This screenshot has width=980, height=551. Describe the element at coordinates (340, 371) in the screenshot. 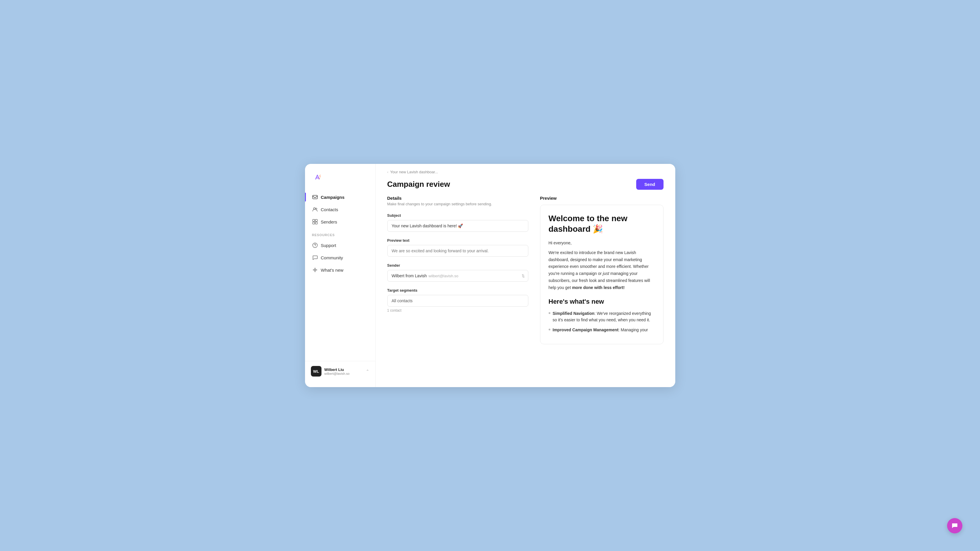

I see `user-footer: WL Wilbert Liu wilbert@lavish.so ⌃` at that location.